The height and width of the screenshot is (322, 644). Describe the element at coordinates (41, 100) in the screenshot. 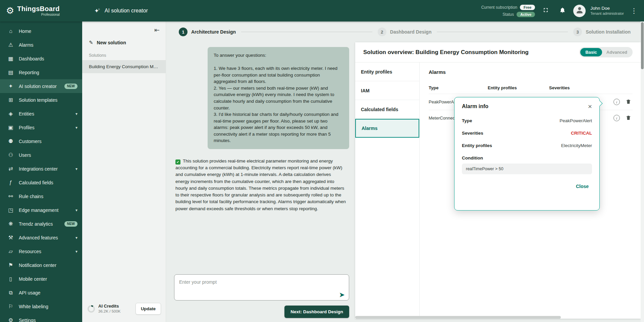

I see `sidebar-item-solution-templates: ⊞ Solution templates` at that location.